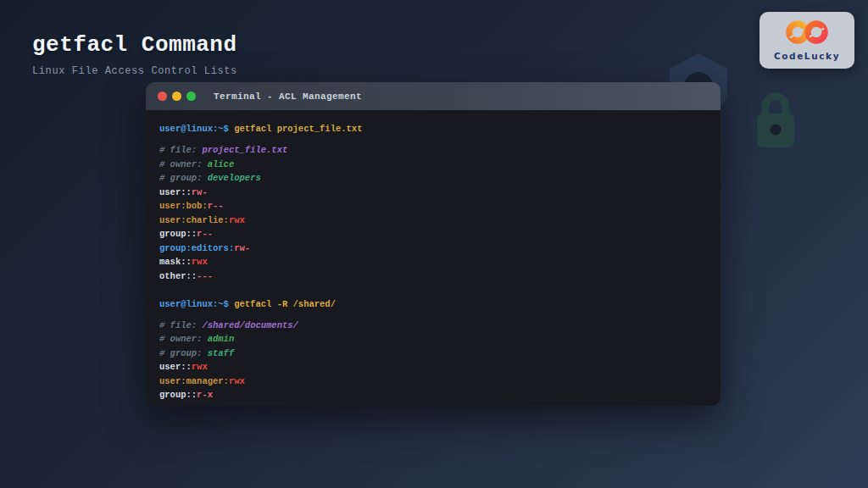  What do you see at coordinates (433, 151) in the screenshot?
I see `terminal-line: # file: project_file.txt` at bounding box center [433, 151].